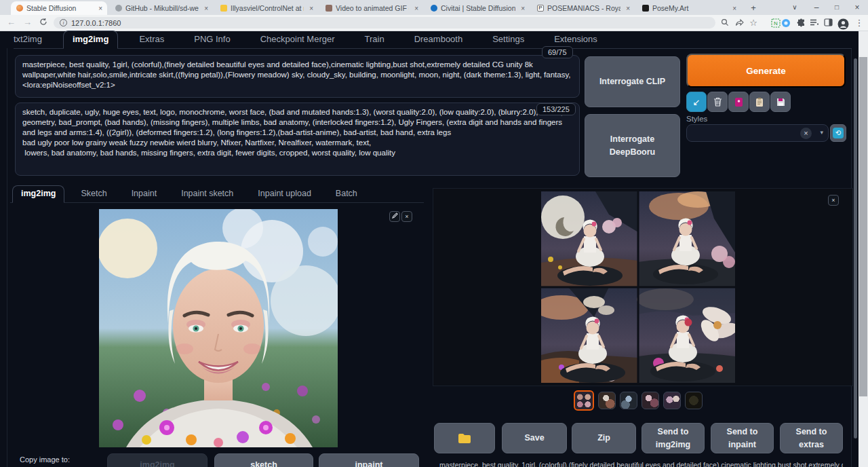 This screenshot has height=467, width=868. I want to click on subtab-batch: Batch, so click(347, 194).